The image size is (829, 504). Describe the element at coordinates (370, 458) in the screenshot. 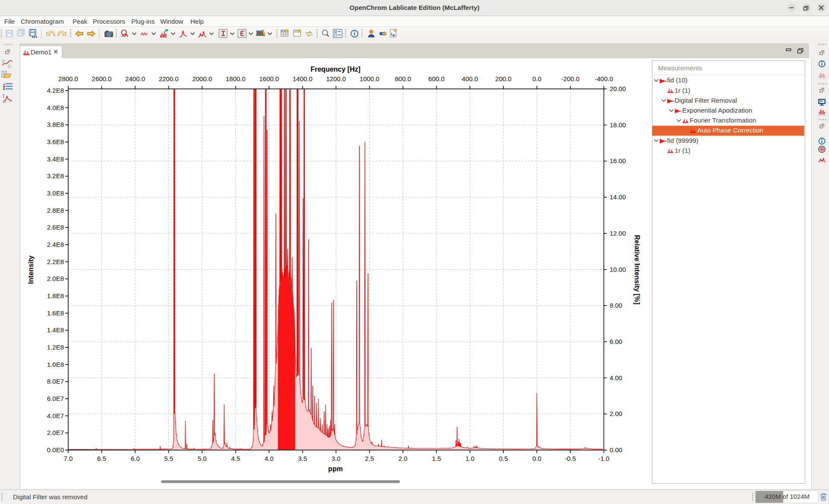

I see `svg-text: 2.5` at that location.